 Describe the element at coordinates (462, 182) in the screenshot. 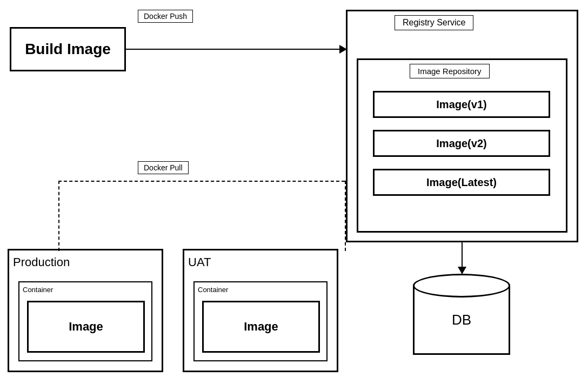

I see `image-latest-box: Image(Latest)` at that location.